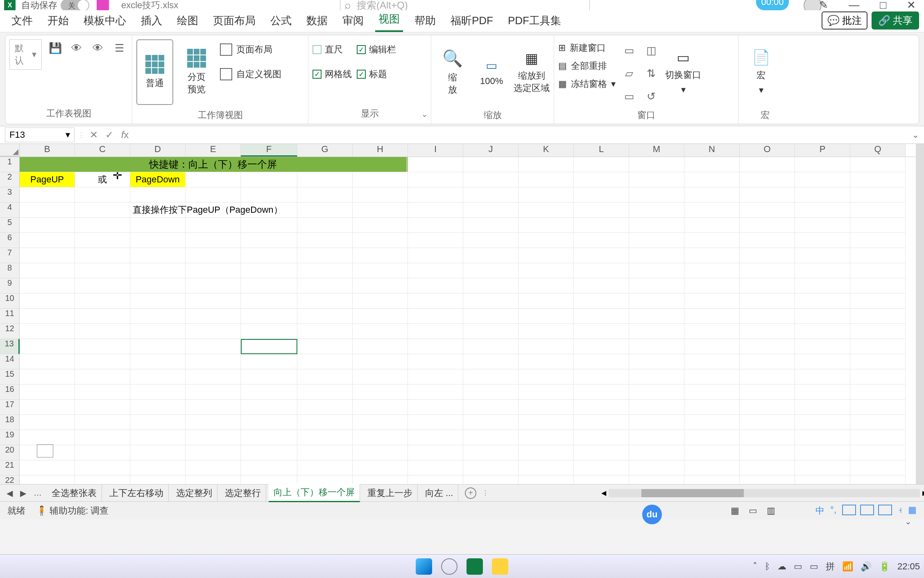  What do you see at coordinates (546, 150) in the screenshot?
I see `col-header-K: K` at bounding box center [546, 150].